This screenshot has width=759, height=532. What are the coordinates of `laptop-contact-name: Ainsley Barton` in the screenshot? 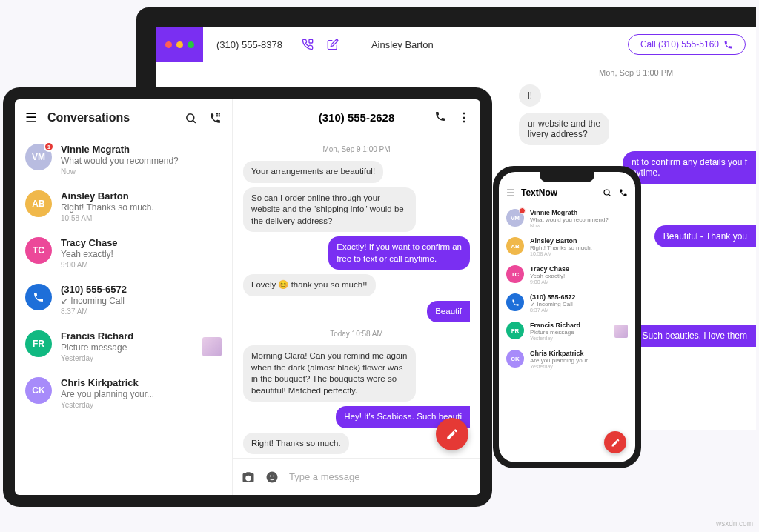 It's located at (402, 44).